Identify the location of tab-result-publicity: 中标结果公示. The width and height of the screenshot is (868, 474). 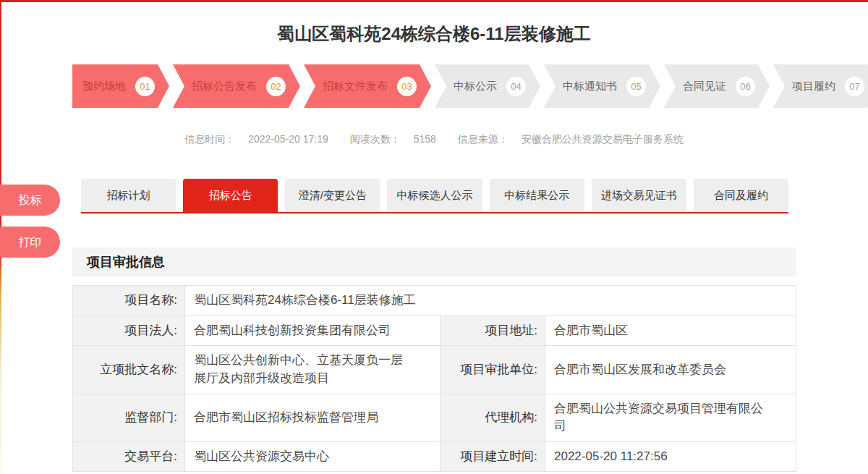
(537, 195).